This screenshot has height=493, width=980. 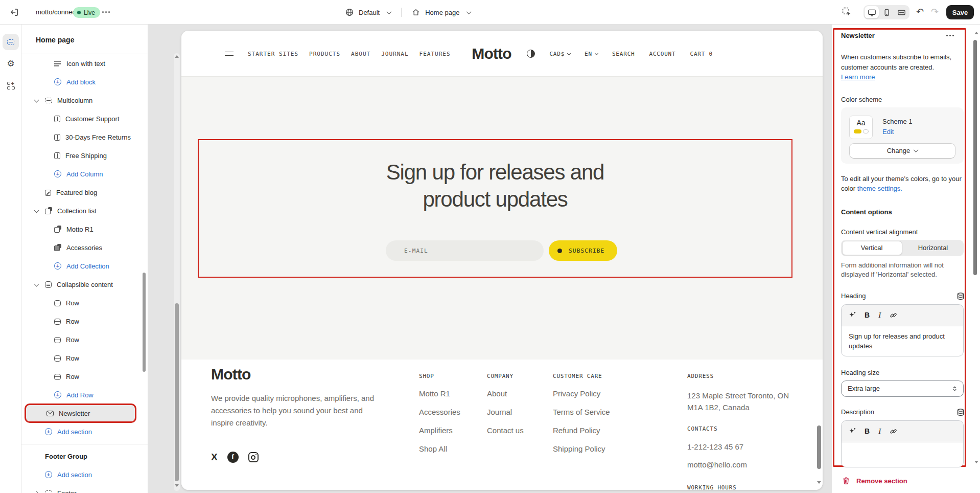 What do you see at coordinates (177, 392) in the screenshot?
I see `preview-scrollbar-thumb` at bounding box center [177, 392].